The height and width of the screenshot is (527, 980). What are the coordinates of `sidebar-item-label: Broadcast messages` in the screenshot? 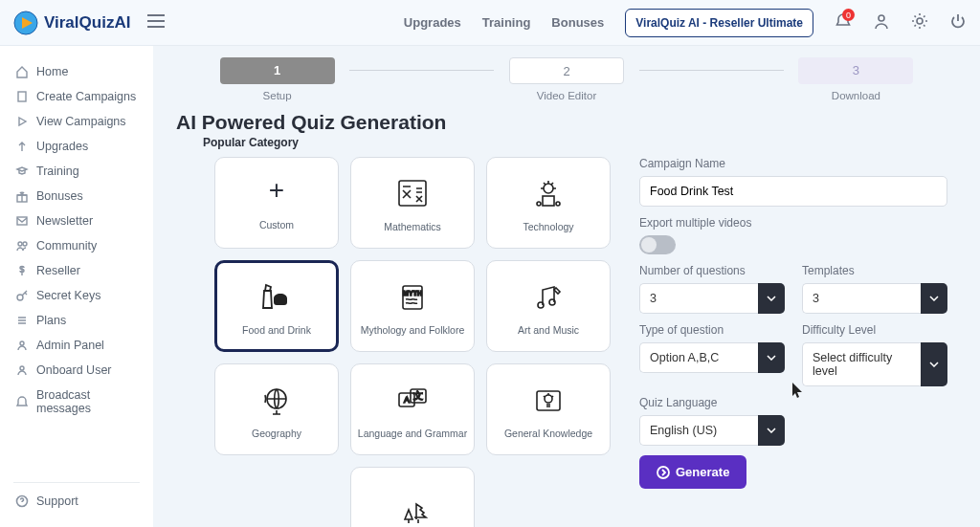 It's located at (87, 402).